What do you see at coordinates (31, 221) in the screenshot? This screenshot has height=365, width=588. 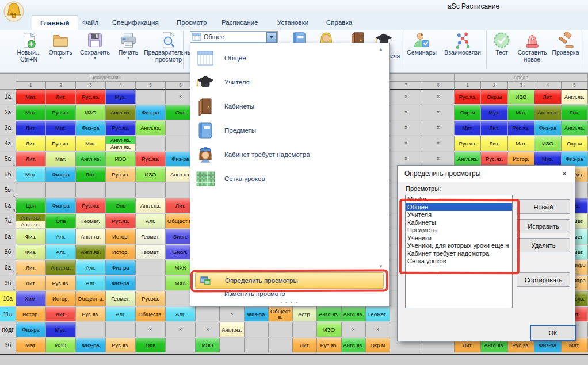 I see `timetable-cell: Англ.яз.Англ.яз.` at bounding box center [31, 221].